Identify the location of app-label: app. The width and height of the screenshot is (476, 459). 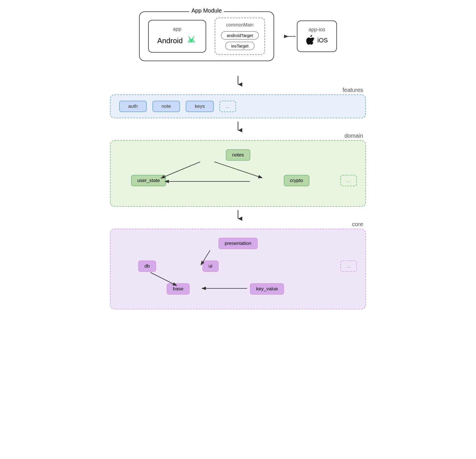
(177, 29).